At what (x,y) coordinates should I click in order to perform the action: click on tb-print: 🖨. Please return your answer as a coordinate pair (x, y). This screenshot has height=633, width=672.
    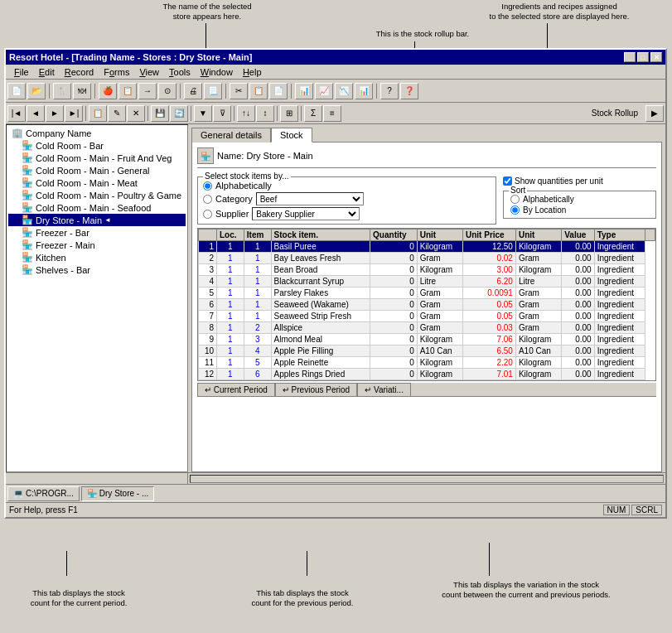
    Looking at the image, I should click on (193, 91).